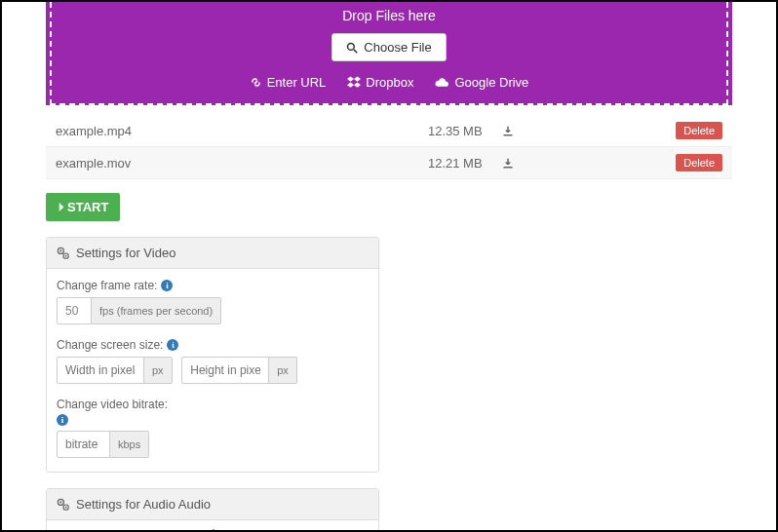  What do you see at coordinates (389, 164) in the screenshot?
I see `file-row: example.mov 12.21 MB Delete` at bounding box center [389, 164].